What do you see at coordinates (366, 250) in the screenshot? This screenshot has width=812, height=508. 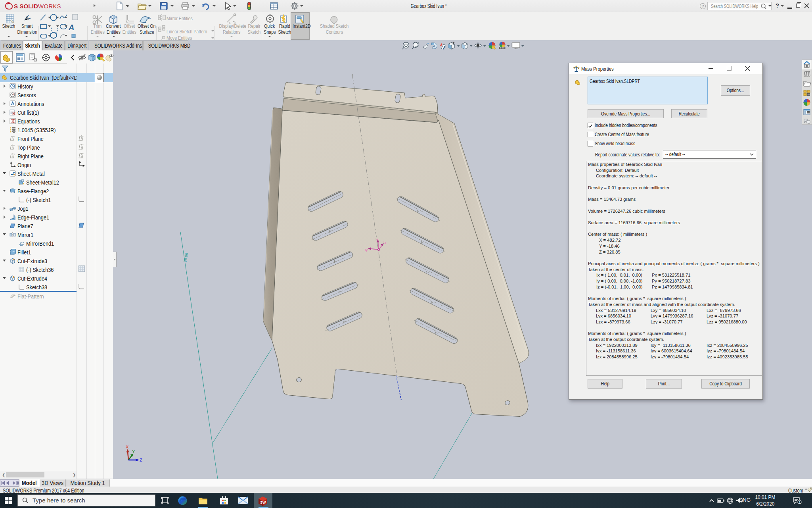 I see `svg-text: Iy` at bounding box center [366, 250].